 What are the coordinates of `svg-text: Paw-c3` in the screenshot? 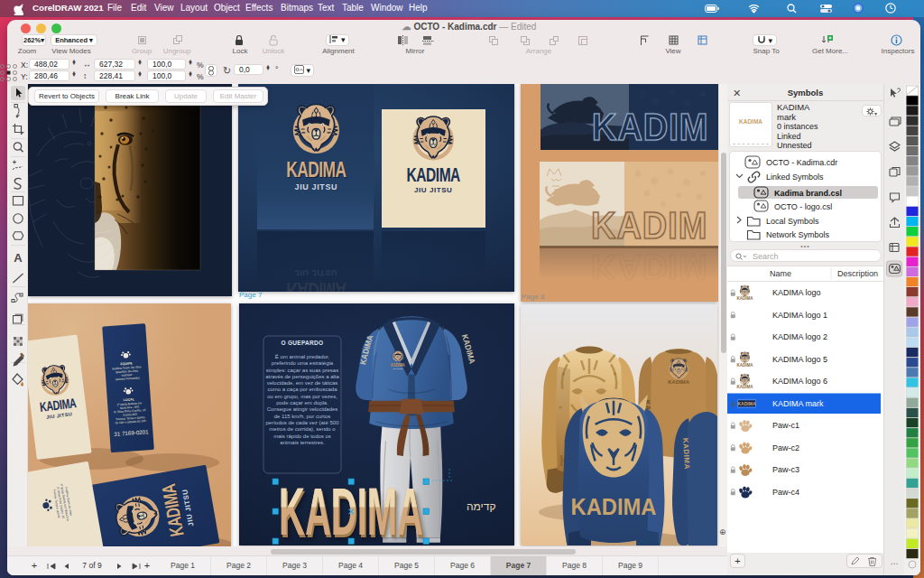 It's located at (786, 470).